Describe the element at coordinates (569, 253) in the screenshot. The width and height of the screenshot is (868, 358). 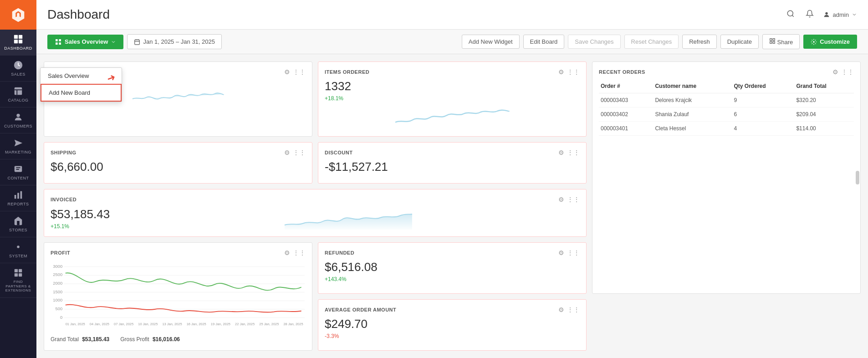
I see `refunded-actions: ⚙ ⋮⋮` at that location.